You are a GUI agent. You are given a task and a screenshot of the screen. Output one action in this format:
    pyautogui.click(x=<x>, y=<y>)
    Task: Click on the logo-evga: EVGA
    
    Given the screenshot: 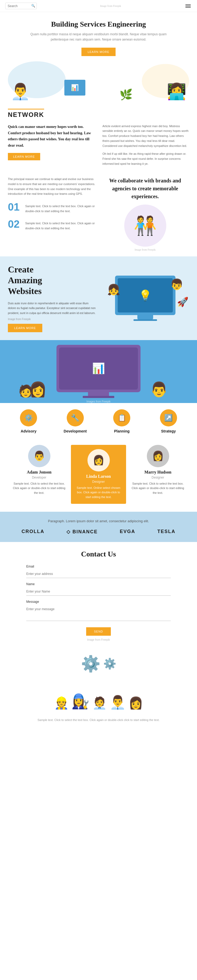 What is the action you would take?
    pyautogui.click(x=128, y=532)
    